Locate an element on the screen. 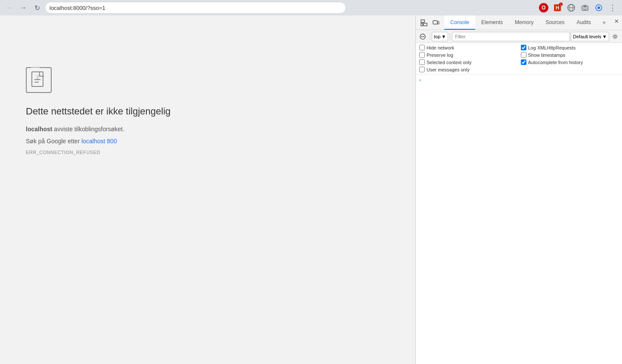 This screenshot has width=622, height=364. devtools-settings-button is located at coordinates (615, 37).